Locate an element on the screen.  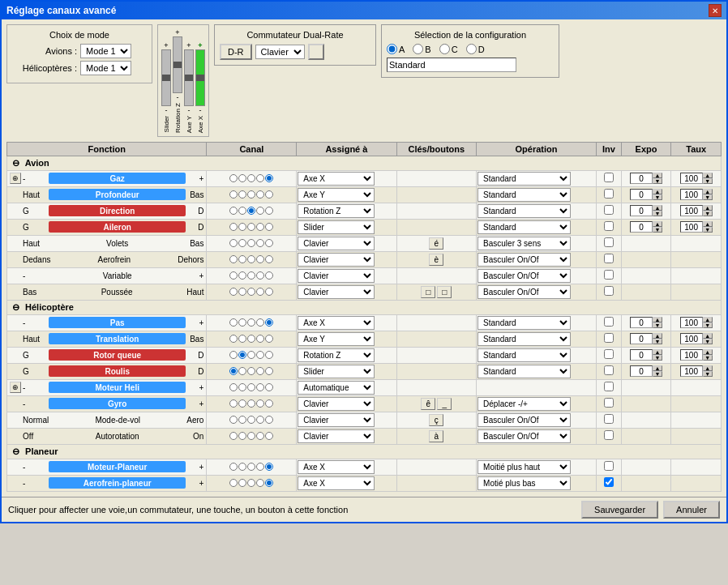
dr-button: D-R is located at coordinates (236, 52).